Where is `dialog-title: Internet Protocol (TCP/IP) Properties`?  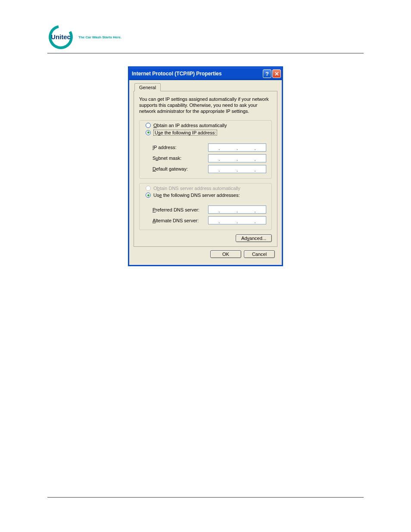 dialog-title: Internet Protocol (TCP/IP) Properties is located at coordinates (177, 74).